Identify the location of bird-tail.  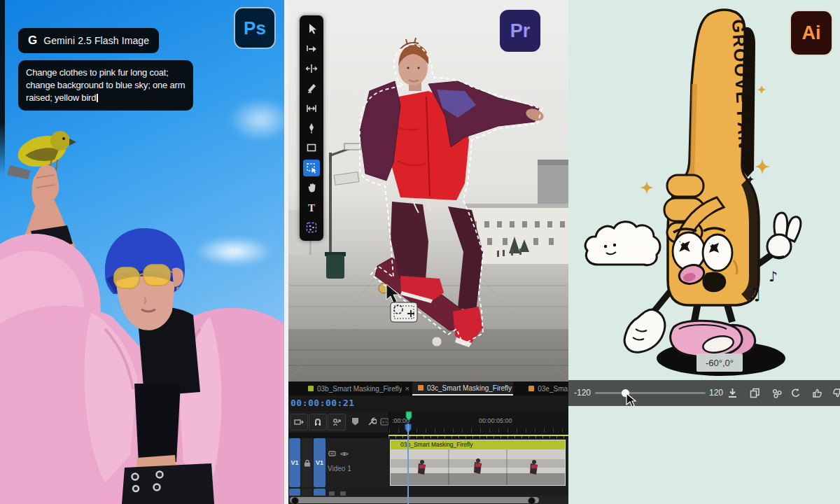
(19, 172).